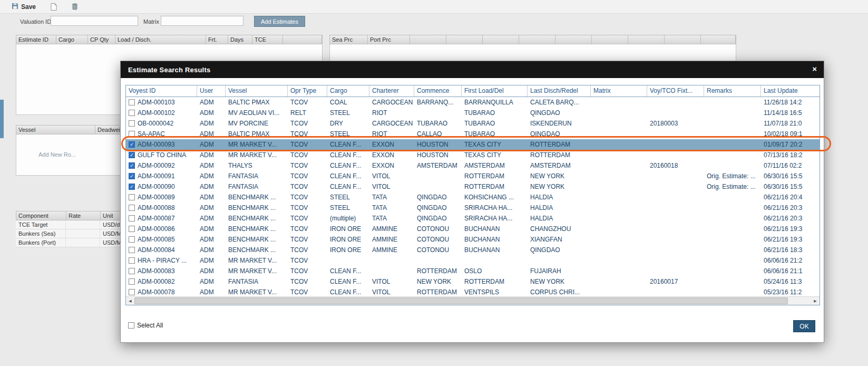 This screenshot has width=868, height=366. What do you see at coordinates (348, 91) in the screenshot?
I see `results-column-header: Cargo` at bounding box center [348, 91].